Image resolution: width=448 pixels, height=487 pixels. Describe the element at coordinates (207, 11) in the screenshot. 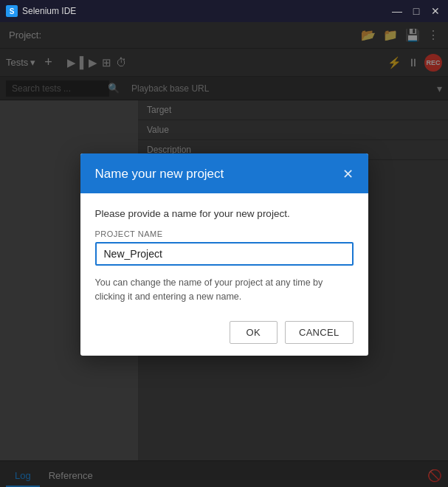

I see `app-title: Selenium IDE` at that location.